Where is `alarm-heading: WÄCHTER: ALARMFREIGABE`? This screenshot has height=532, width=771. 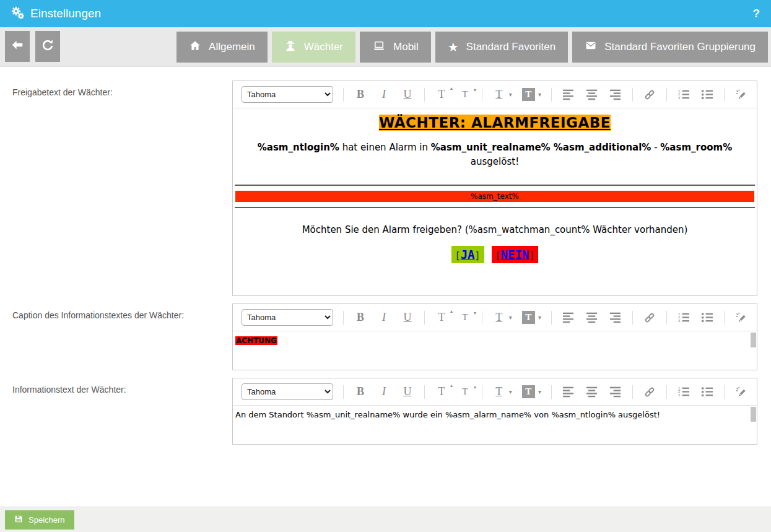 alarm-heading: WÄCHTER: ALARMFREIGABE is located at coordinates (495, 123).